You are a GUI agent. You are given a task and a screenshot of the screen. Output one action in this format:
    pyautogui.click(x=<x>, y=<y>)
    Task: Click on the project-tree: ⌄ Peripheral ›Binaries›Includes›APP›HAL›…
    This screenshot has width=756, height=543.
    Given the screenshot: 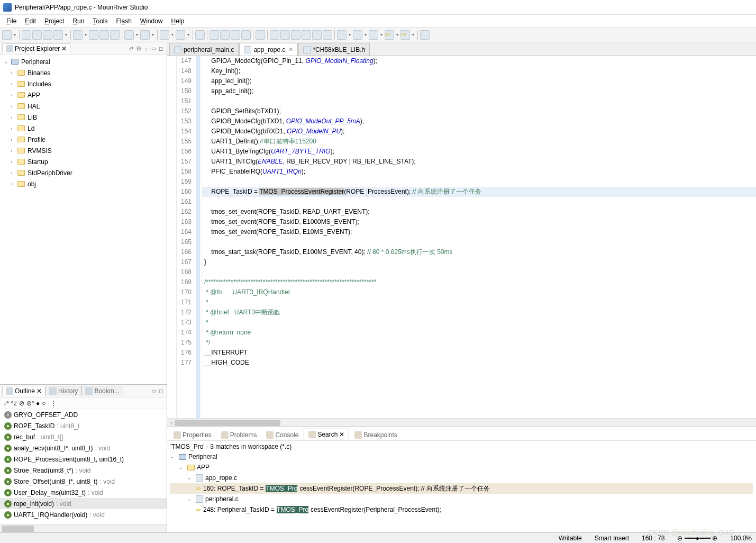 What is the action you would take?
    pyautogui.click(x=84, y=220)
    